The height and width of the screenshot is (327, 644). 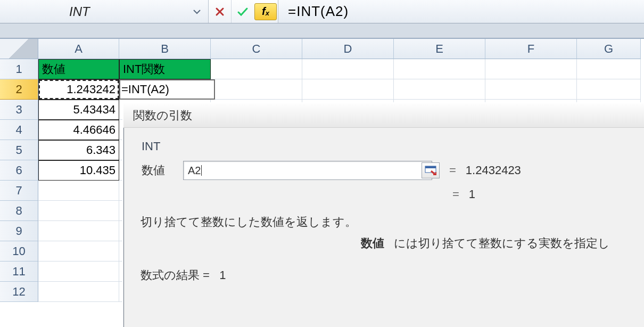 What do you see at coordinates (19, 231) in the screenshot?
I see `row-header-9: 9` at bounding box center [19, 231].